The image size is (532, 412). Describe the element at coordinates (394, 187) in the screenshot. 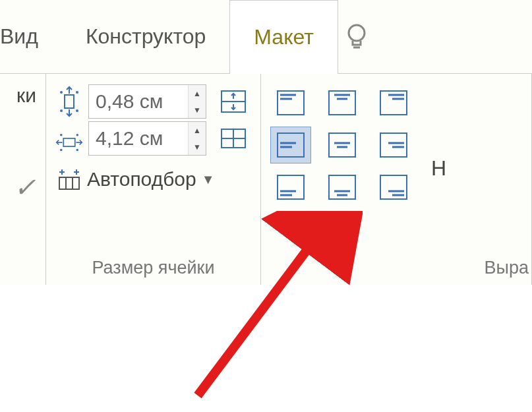

I see `align-bottom-right` at that location.